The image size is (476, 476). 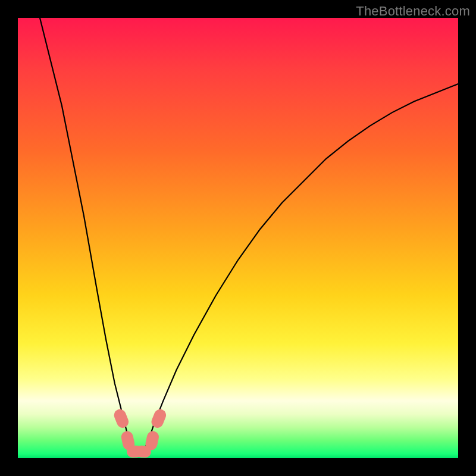 What do you see at coordinates (413, 11) in the screenshot?
I see `watermark-text: TheBottleneck.com` at bounding box center [413, 11].